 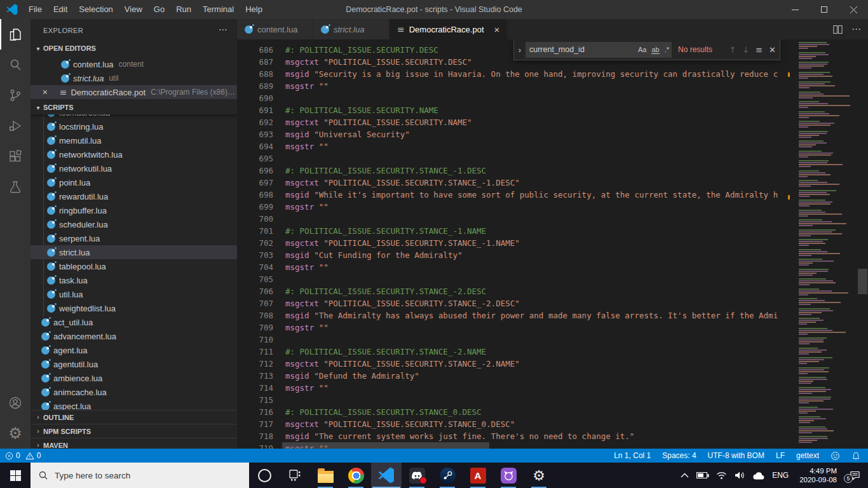 What do you see at coordinates (133, 417) in the screenshot?
I see `section-outline: ›OUTLINE` at bounding box center [133, 417].